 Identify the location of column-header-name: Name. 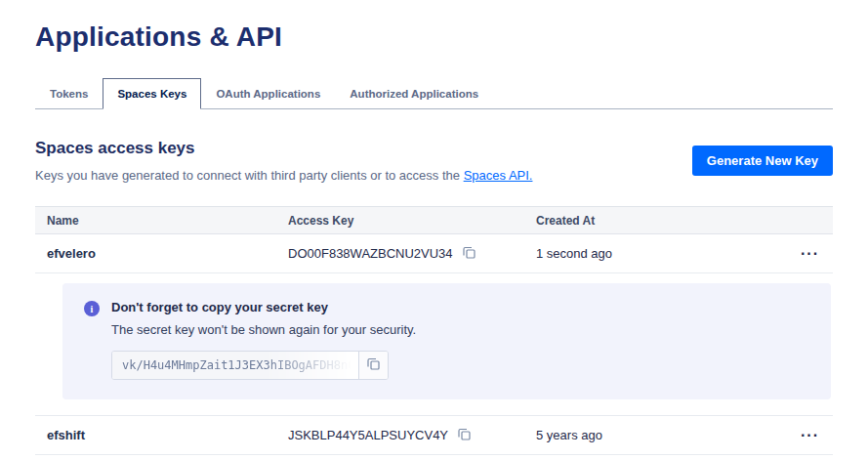
(168, 221).